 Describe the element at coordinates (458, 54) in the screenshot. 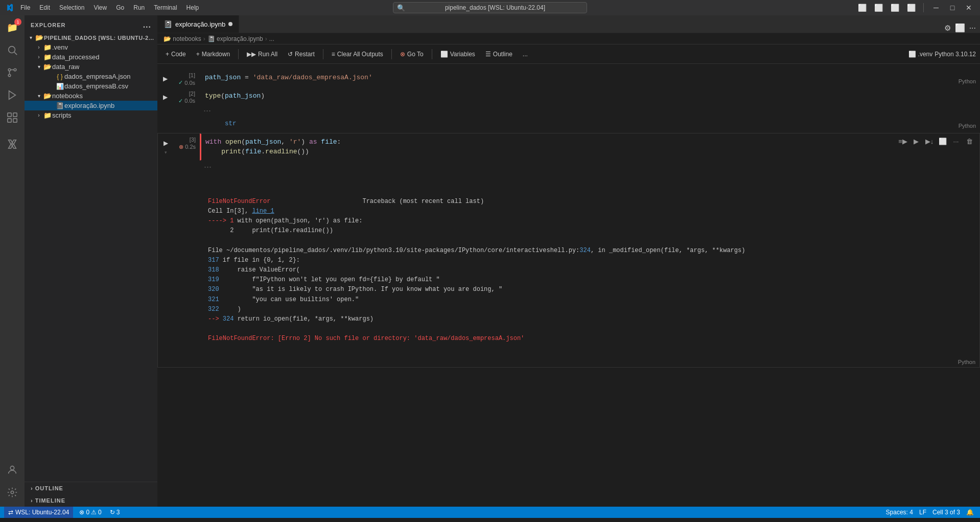

I see `variables-button: ⬜ Variables` at that location.